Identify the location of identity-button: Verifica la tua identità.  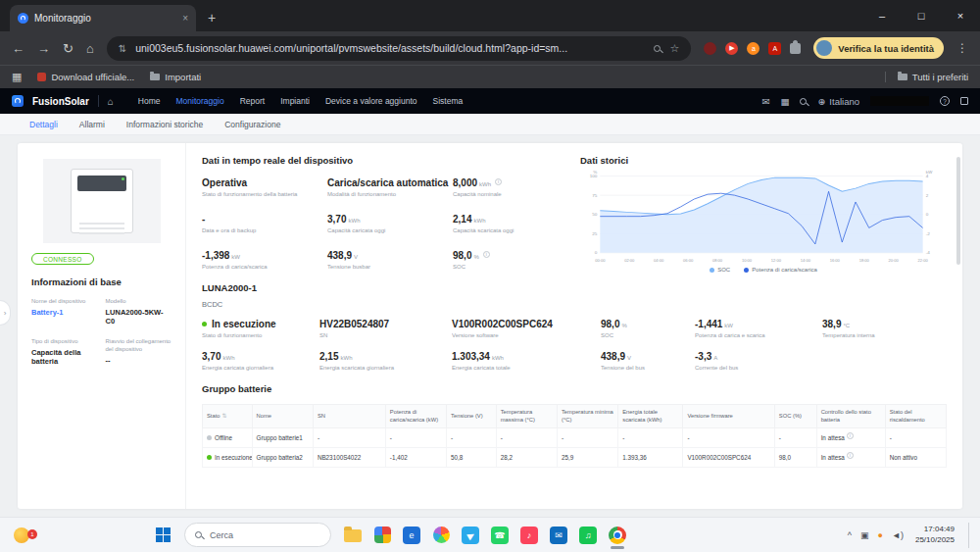
(878, 48).